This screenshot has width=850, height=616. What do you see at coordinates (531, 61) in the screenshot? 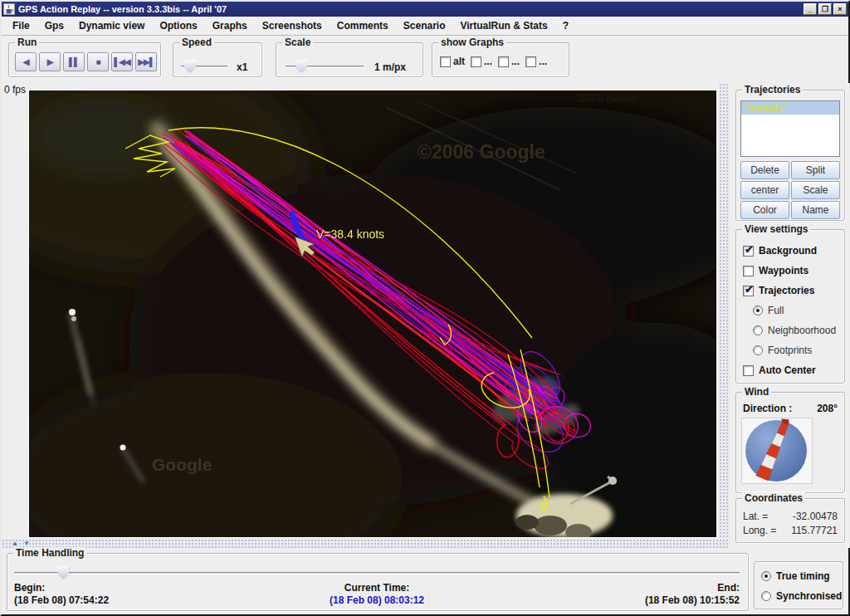
I see `graph-4-checkbox: ✔` at bounding box center [531, 61].